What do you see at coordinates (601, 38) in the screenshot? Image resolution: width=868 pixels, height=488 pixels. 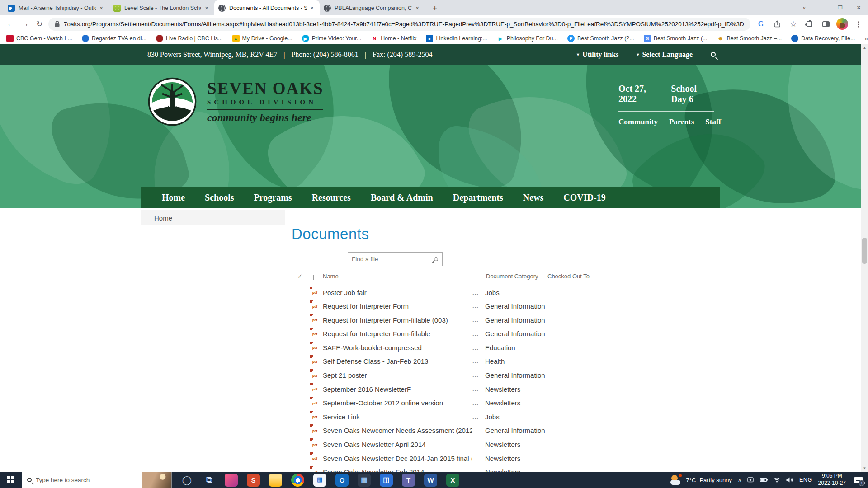 I see `bookmark-item: P Best Smooth Jazz (2...` at bounding box center [601, 38].